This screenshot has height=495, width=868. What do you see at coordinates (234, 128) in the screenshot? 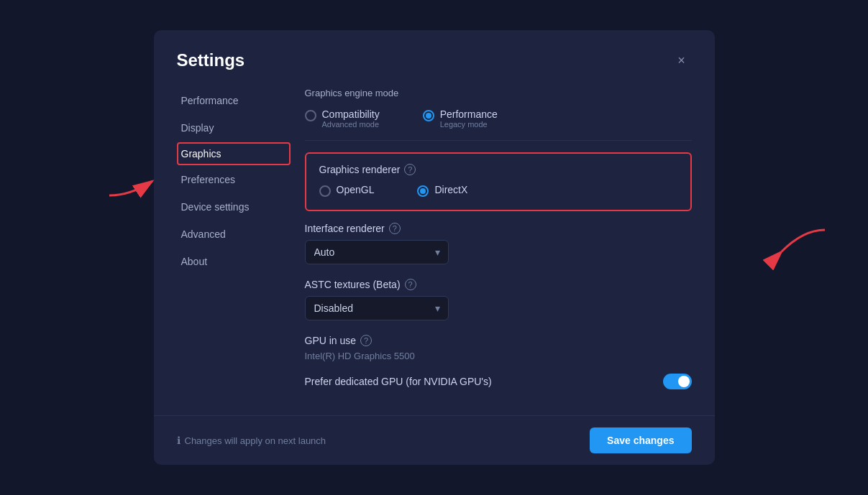
I see `sidebar-item-display: Display` at bounding box center [234, 128].